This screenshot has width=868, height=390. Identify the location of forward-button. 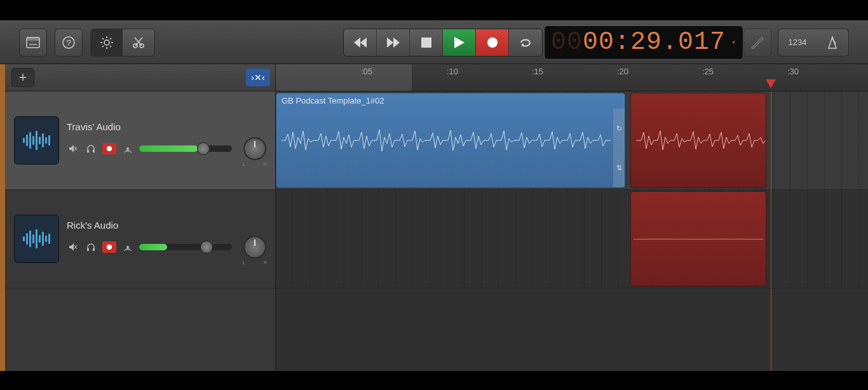
(393, 43).